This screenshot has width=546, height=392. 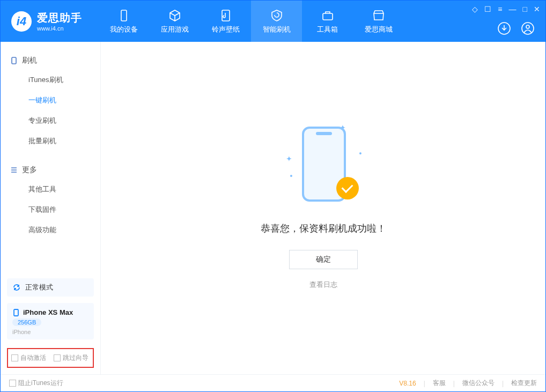 What do you see at coordinates (39, 287) in the screenshot?
I see `mode-label: 正常模式` at bounding box center [39, 287].